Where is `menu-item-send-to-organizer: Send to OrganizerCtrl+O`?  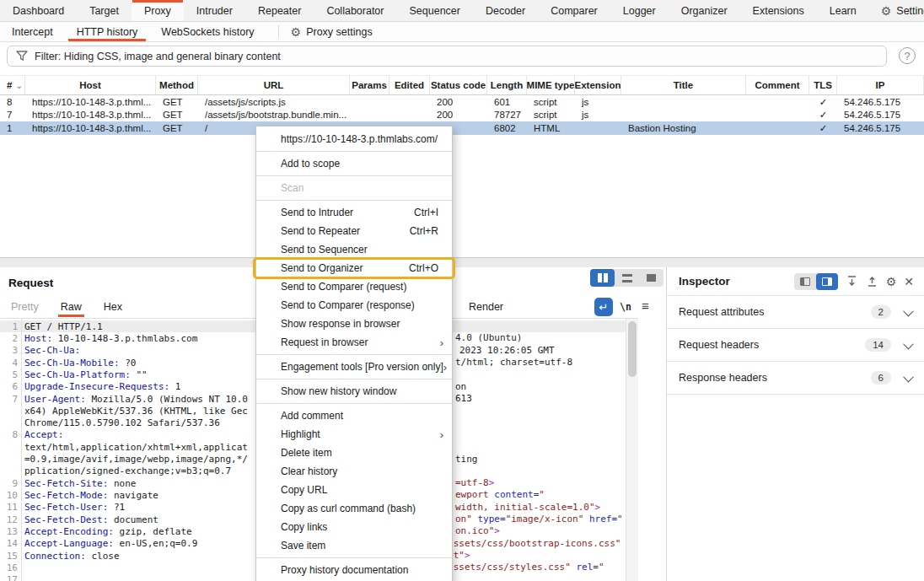
menu-item-send-to-organizer: Send to OrganizerCtrl+O is located at coordinates (354, 268).